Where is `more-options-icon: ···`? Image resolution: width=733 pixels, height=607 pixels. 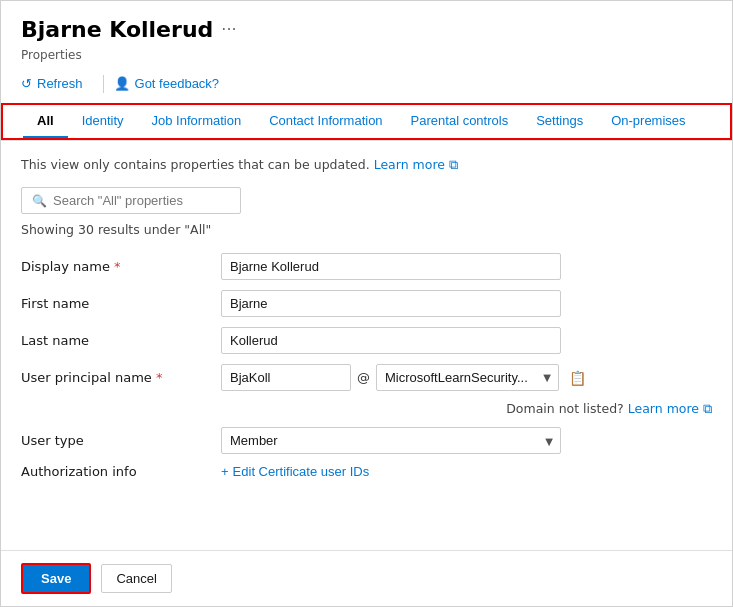 more-options-icon: ··· is located at coordinates (228, 30).